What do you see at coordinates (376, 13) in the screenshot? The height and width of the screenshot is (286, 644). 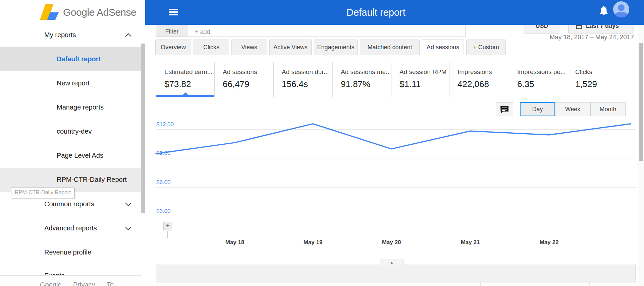 I see `page-title: Default report` at bounding box center [376, 13].